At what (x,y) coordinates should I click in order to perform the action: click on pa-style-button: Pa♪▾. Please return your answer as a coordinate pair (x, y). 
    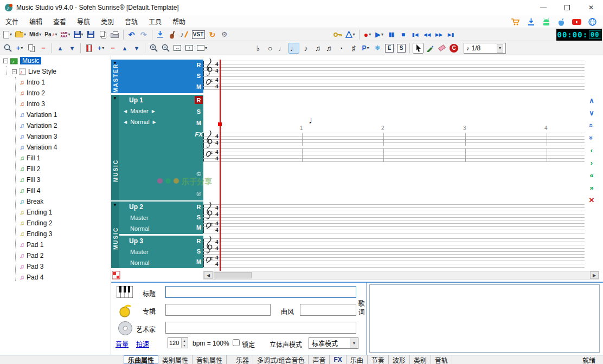
    Looking at the image, I should click on (51, 35).